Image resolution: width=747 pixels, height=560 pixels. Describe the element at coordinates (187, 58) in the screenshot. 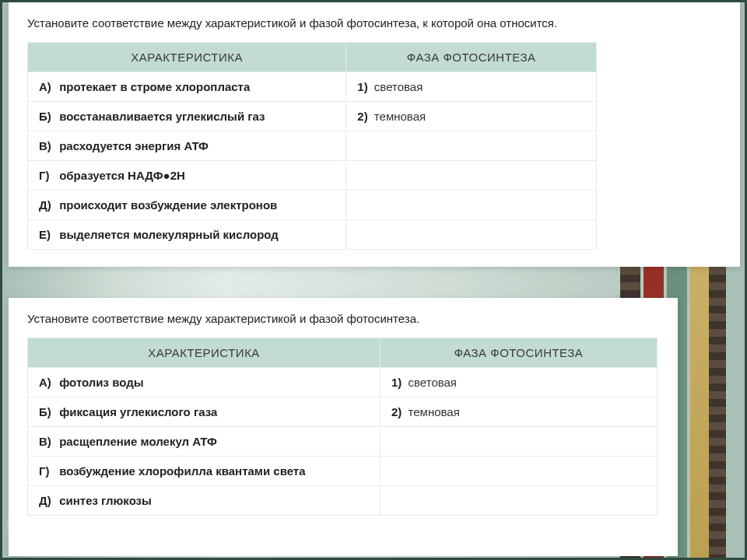

I see `header-characteristic-1: ХАРАКТЕРИСТИКА` at that location.